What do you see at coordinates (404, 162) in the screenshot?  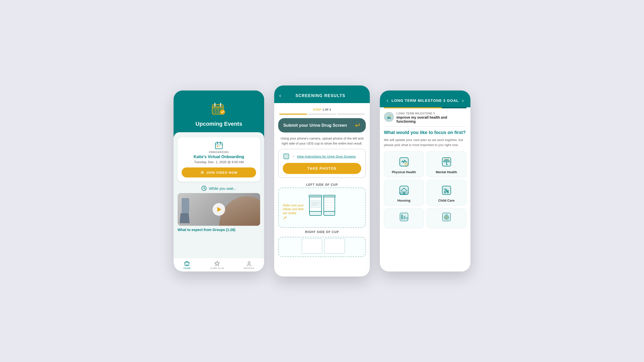 I see `physical-health-icon` at bounding box center [404, 162].